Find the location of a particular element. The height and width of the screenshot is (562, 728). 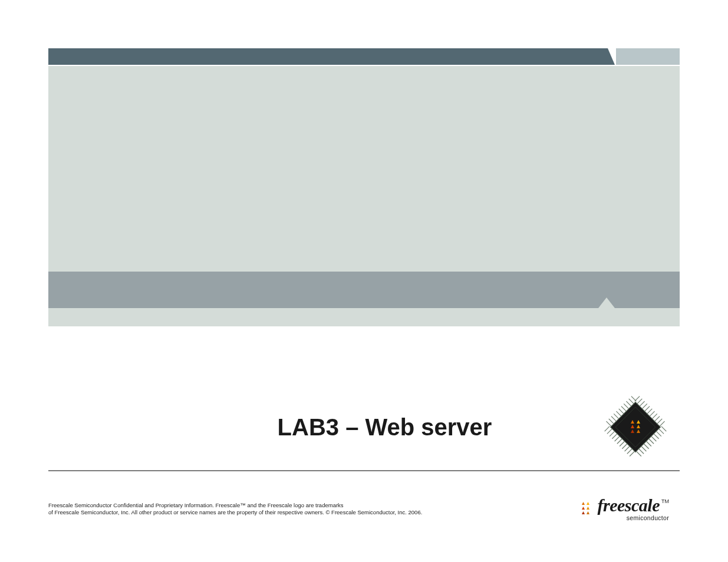

content-panel-band is located at coordinates (364, 290).